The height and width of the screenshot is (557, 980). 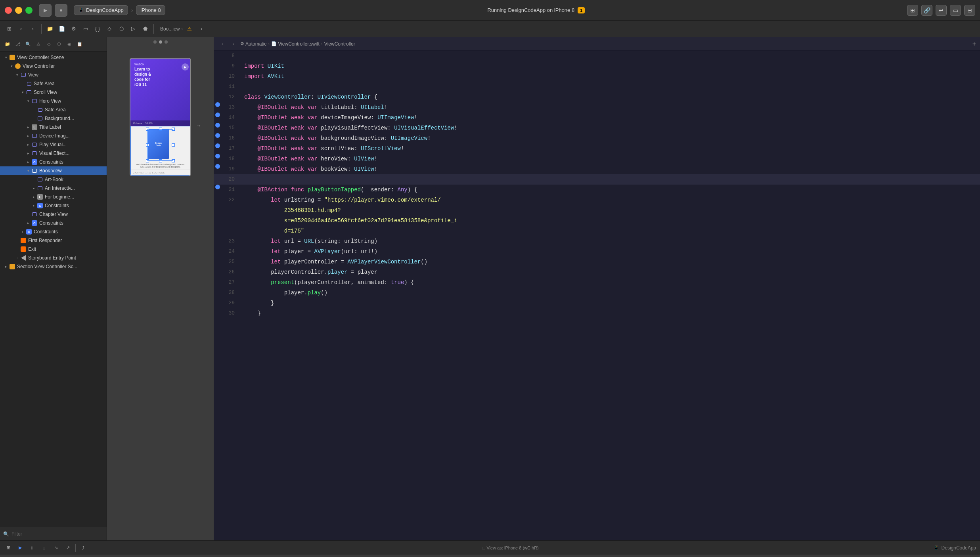 What do you see at coordinates (597, 87) in the screenshot?
I see `code-line-11: 11` at bounding box center [597, 87].